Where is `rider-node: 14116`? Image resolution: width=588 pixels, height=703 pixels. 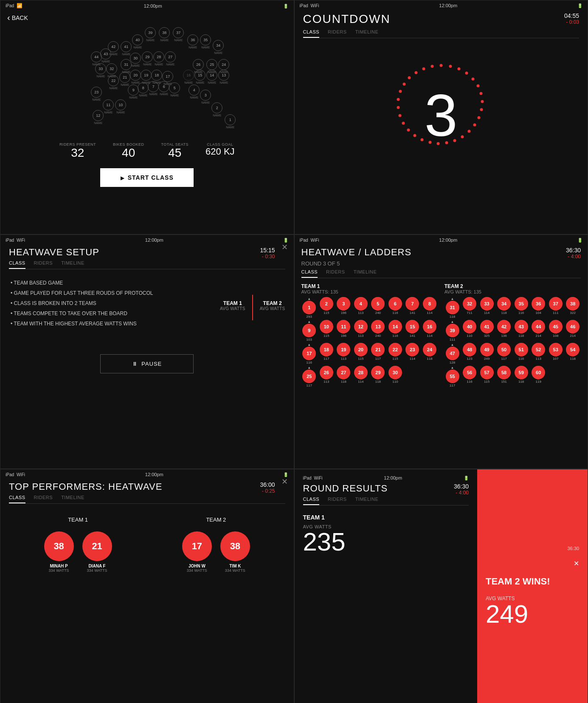 rider-node: 14116 is located at coordinates (395, 330).